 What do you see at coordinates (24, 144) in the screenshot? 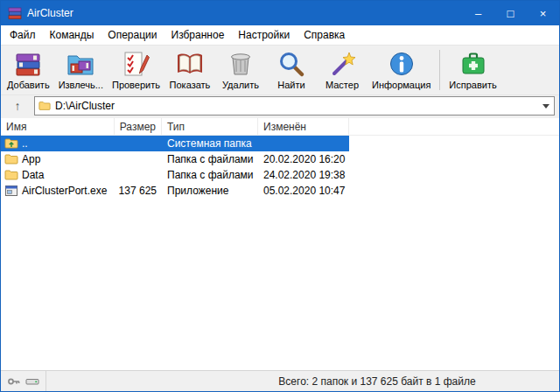
I see `file-name: ..` at bounding box center [24, 144].